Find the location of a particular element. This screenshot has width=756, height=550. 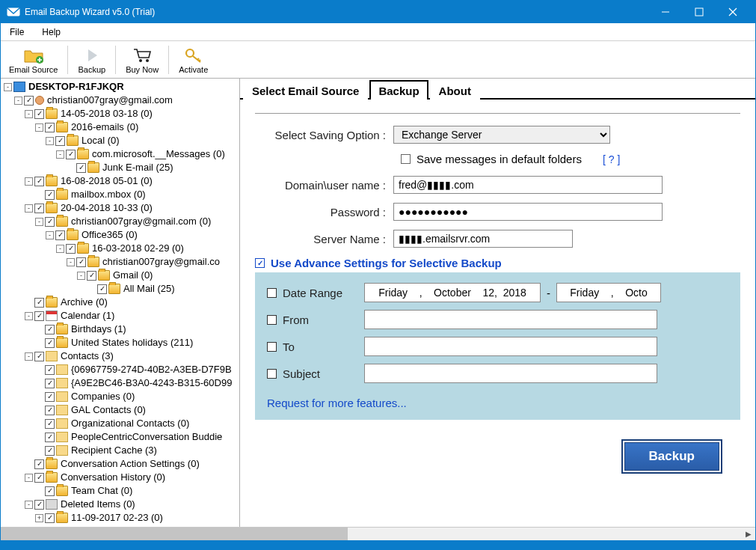

tree-item: PeopleCentricConversation Buddie is located at coordinates (147, 437).